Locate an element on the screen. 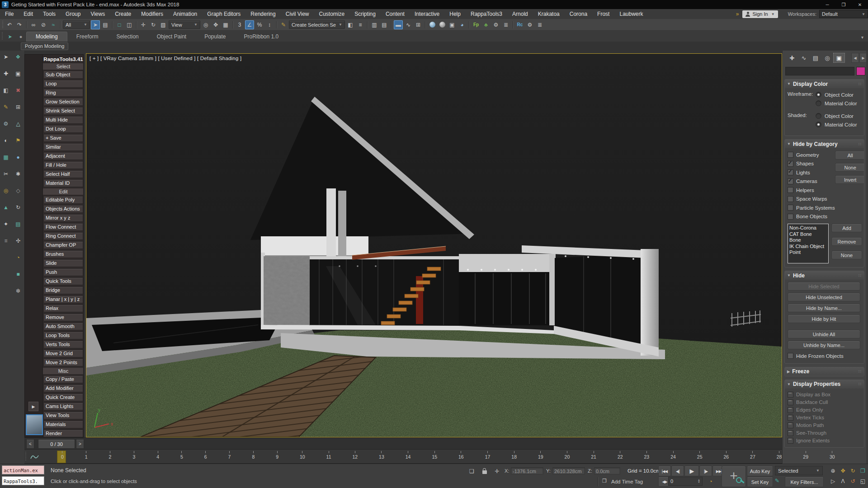 The height and width of the screenshot is (488, 868). menu-item: File is located at coordinates (9, 14).